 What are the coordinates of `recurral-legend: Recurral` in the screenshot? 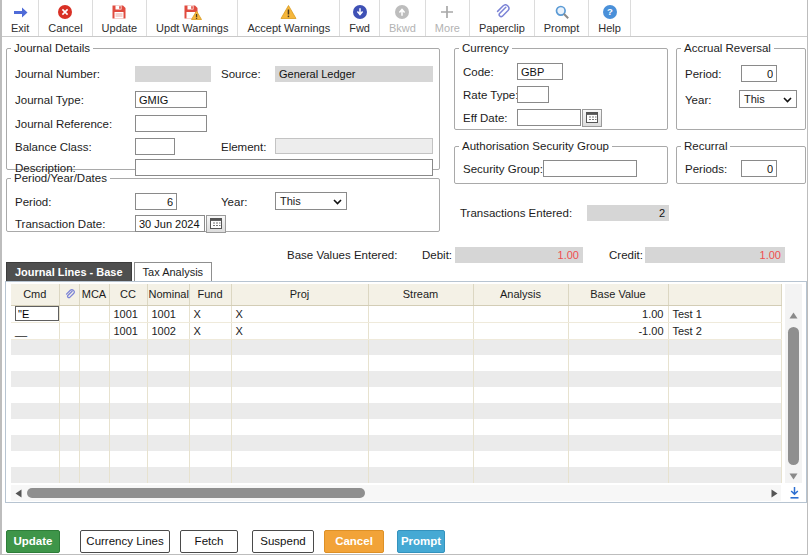 It's located at (706, 146).